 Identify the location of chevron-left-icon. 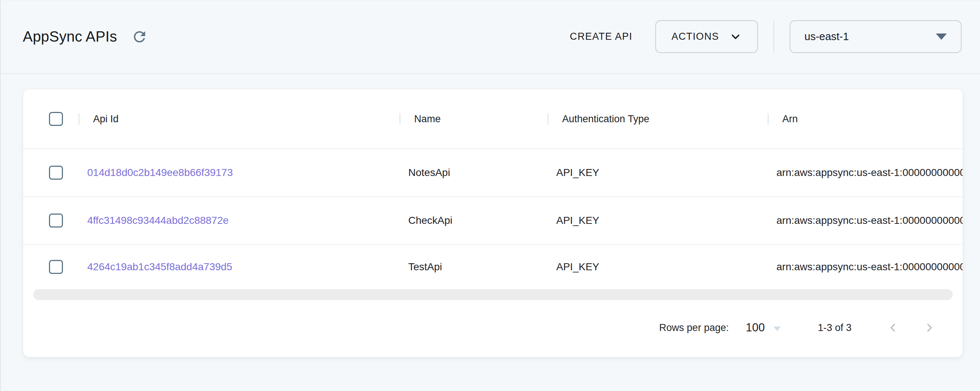
(892, 328).